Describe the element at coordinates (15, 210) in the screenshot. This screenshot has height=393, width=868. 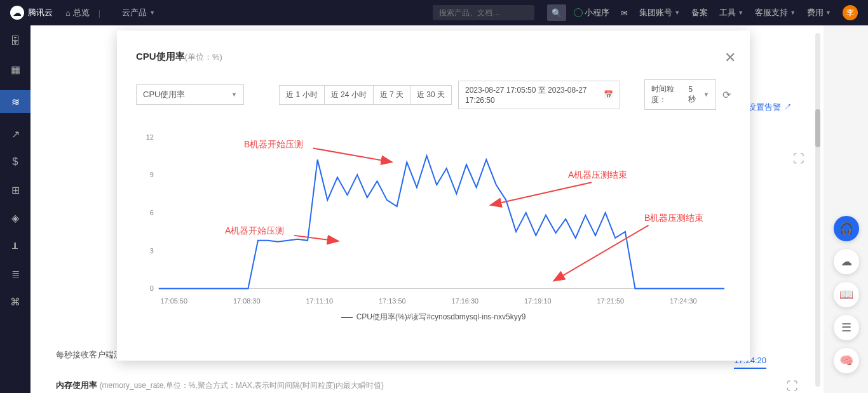
I see `leftbar: 🗄 ▦ ≋ ↗ $ ⊞ ◈ ⫫ ≣ ⌘` at that location.